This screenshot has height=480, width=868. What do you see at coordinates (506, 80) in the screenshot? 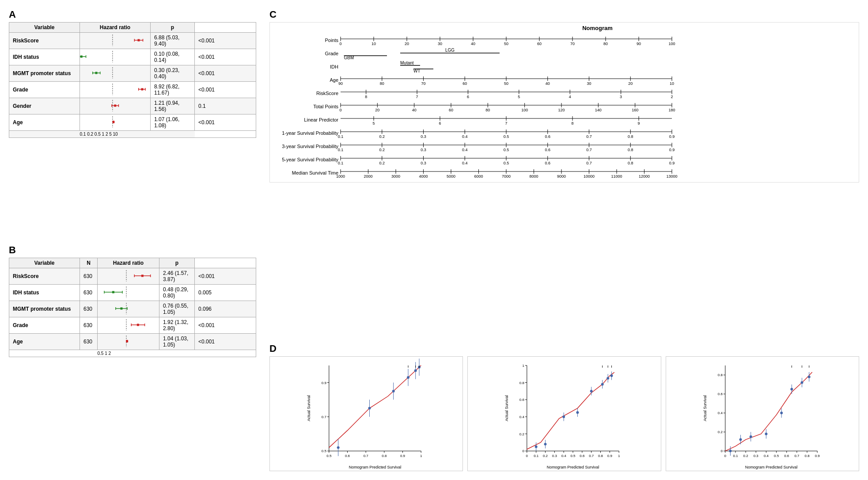
I see `nomo-scale-svg: 102030405060708090` at bounding box center [506, 80].